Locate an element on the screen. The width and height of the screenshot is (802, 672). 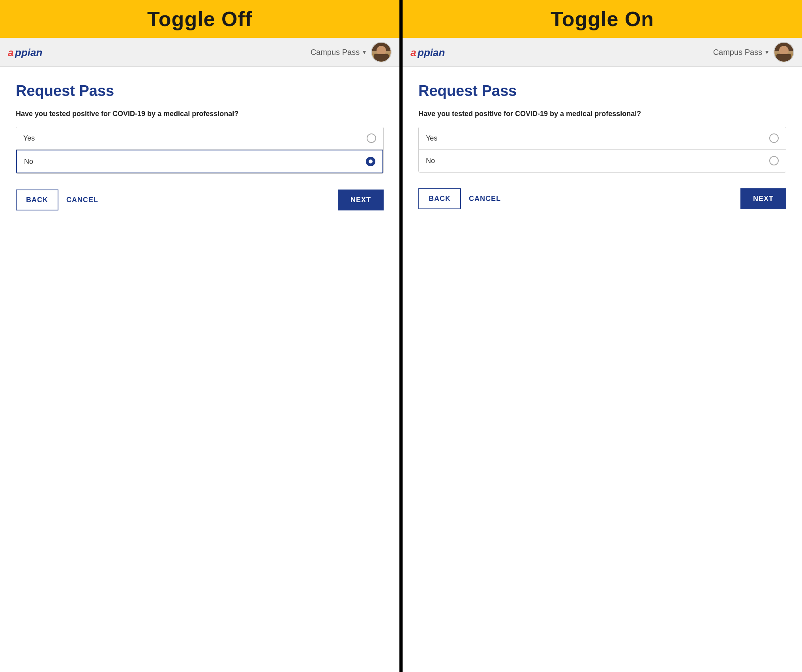
right-avatar-body is located at coordinates (784, 58).